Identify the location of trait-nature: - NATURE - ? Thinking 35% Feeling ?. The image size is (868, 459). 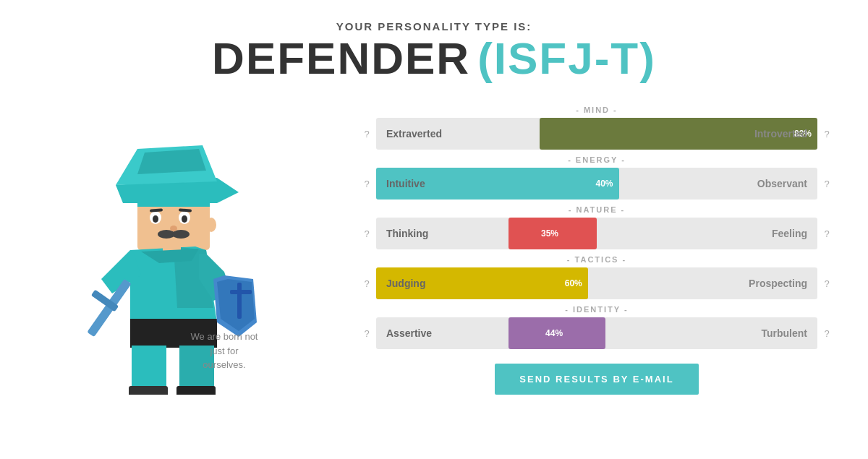
(597, 227).